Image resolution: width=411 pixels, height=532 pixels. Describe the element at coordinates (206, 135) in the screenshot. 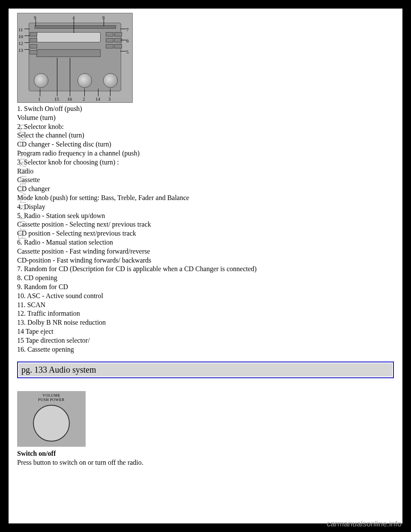

I see `control-item: Select the channel (turn)` at that location.